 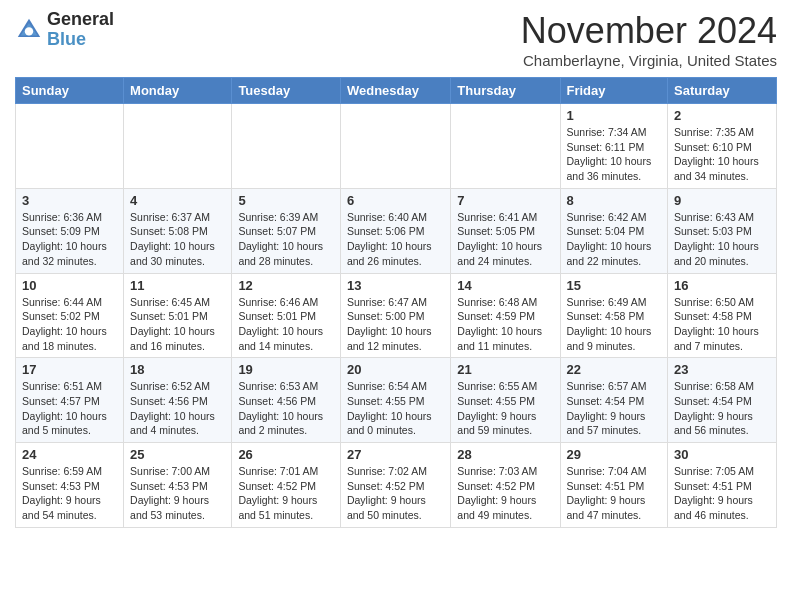 I want to click on day-info: Sunrise: 7:35 AM Sunset: 6:10 PM Dayligh…, so click(x=722, y=154).